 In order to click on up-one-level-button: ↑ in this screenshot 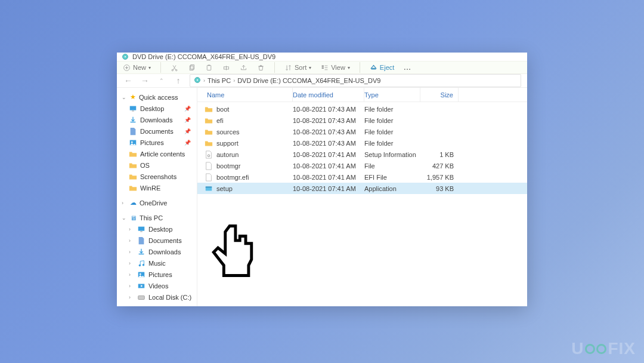, I will do `click(178, 81)`.